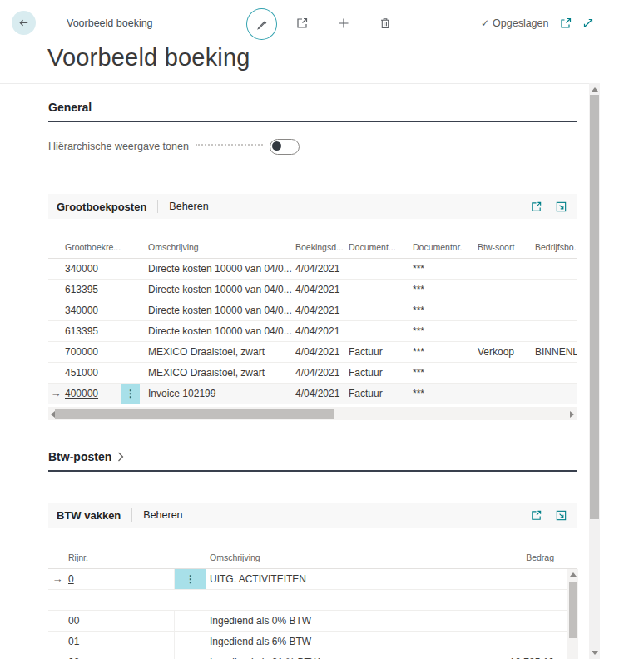 This screenshot has height=659, width=644. What do you see at coordinates (23, 23) in the screenshot?
I see `back-button` at bounding box center [23, 23].